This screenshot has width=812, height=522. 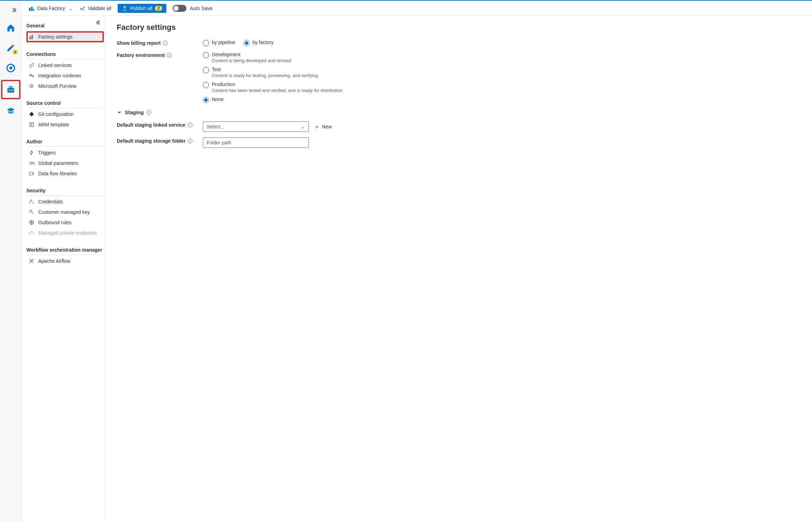 I want to click on sidebar-credentials: Credentials, so click(x=65, y=202).